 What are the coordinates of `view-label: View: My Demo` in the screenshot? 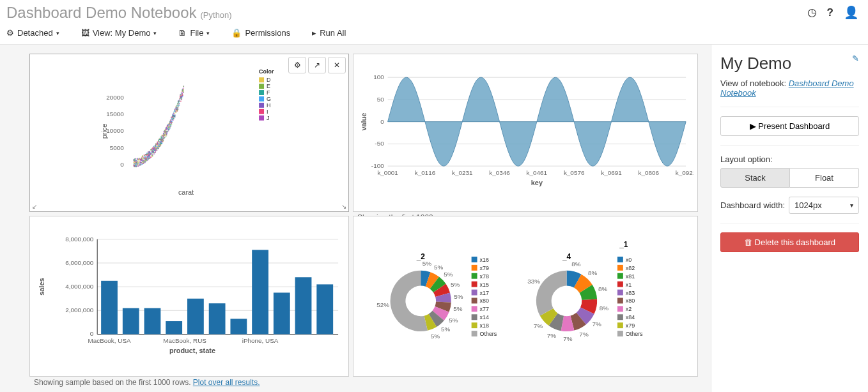 It's located at (121, 33).